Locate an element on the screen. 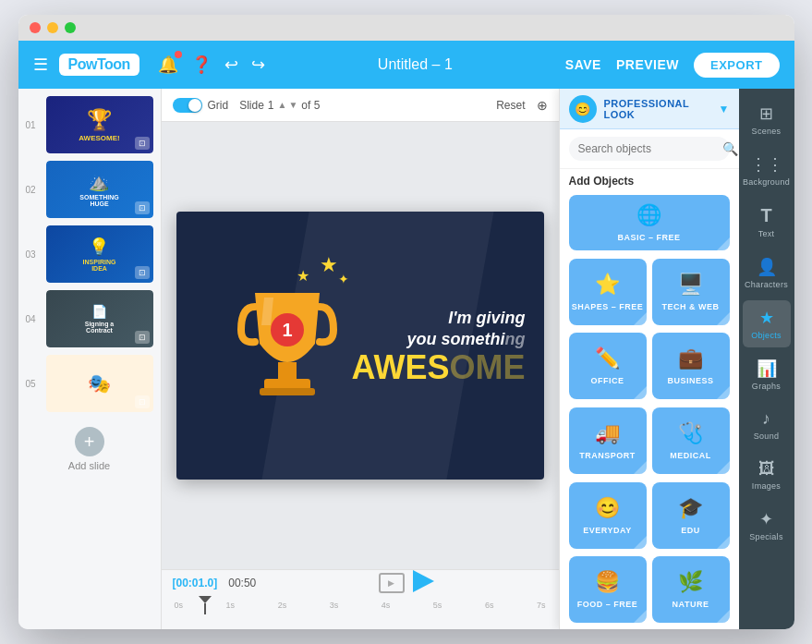 The width and height of the screenshot is (812, 644). everyday-icon: 😊 is located at coordinates (608, 508).